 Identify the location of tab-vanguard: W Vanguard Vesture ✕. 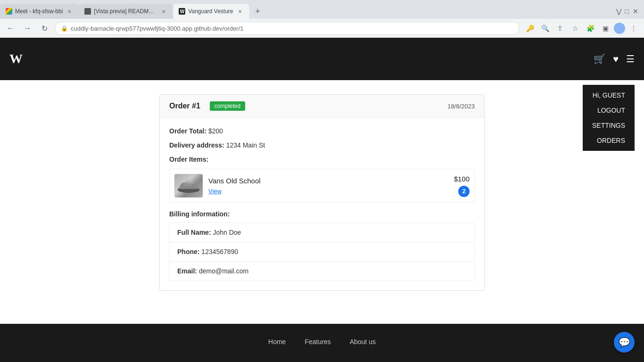
(211, 11).